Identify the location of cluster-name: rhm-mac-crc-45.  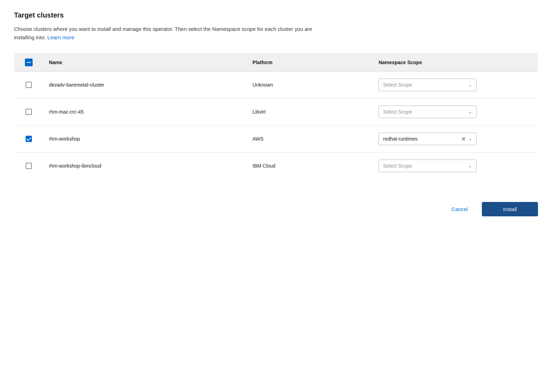
(145, 112).